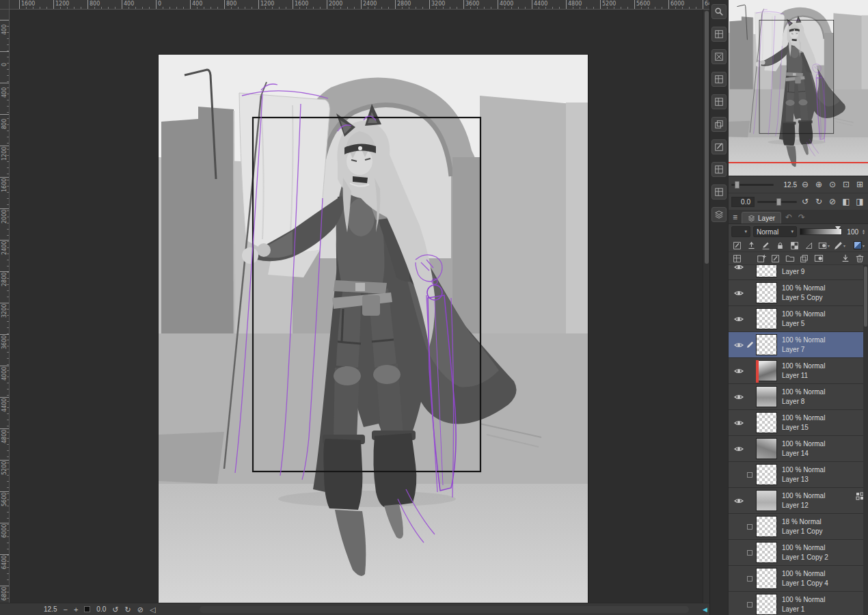 The width and height of the screenshot is (868, 615). What do you see at coordinates (761, 258) in the screenshot?
I see `new-layer-button` at bounding box center [761, 258].